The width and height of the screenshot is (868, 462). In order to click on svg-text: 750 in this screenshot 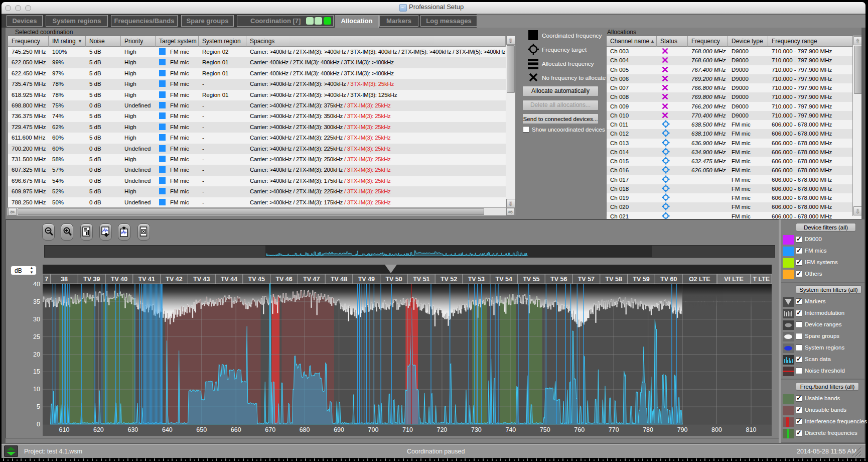, I will do `click(545, 430)`.